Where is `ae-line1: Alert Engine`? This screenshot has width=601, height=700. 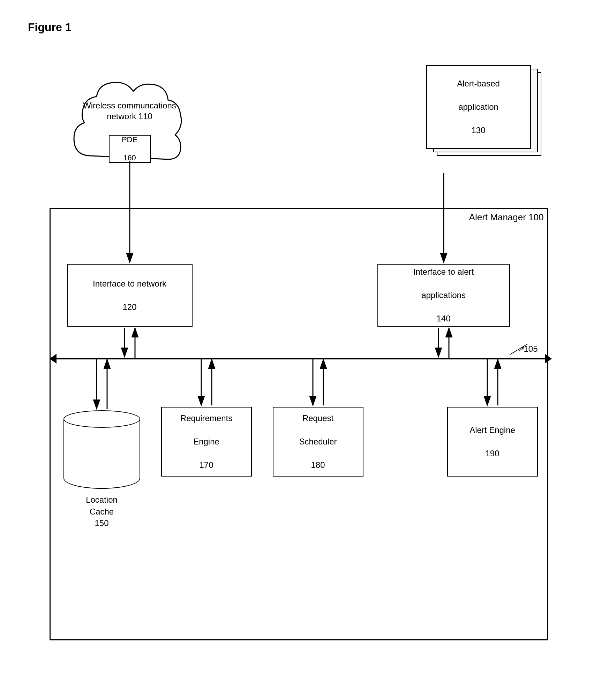 ae-line1: Alert Engine is located at coordinates (493, 430).